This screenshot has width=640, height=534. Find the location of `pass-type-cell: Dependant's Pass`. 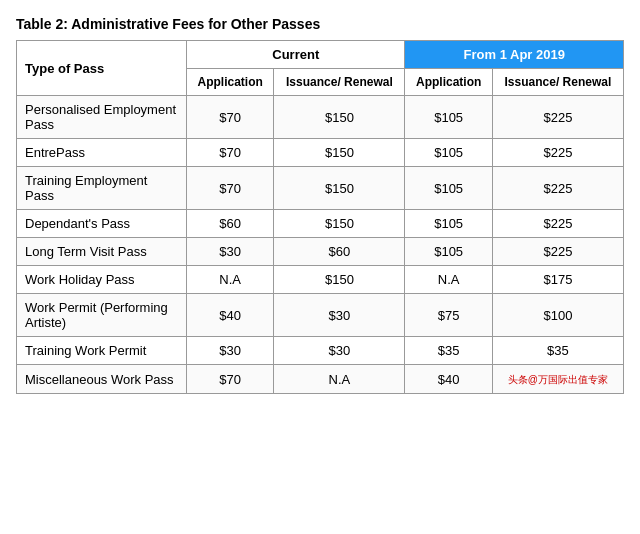

pass-type-cell: Dependant's Pass is located at coordinates (102, 224).